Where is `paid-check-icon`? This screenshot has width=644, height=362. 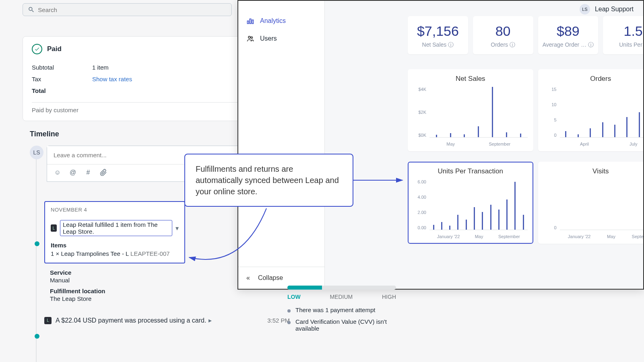
paid-check-icon is located at coordinates (37, 49).